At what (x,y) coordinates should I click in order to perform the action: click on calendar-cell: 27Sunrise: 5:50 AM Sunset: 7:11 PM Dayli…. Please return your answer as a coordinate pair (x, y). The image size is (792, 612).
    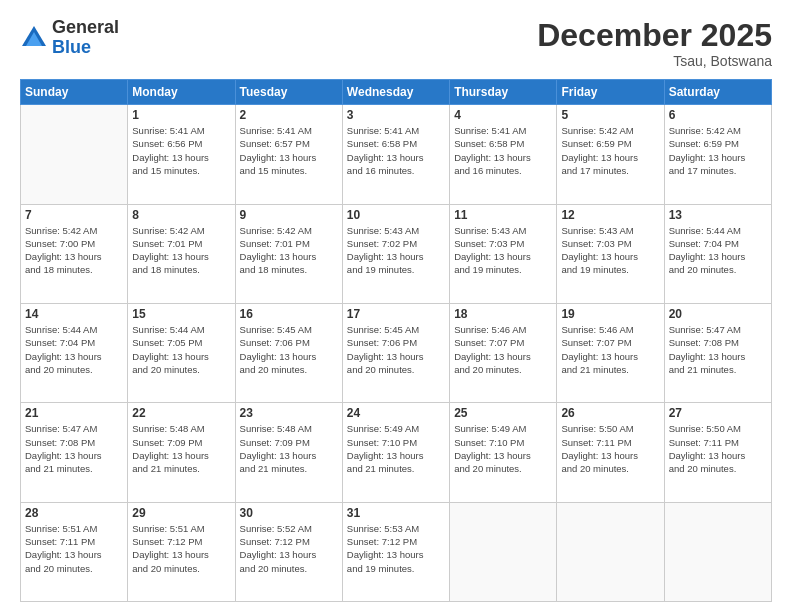
    Looking at the image, I should click on (718, 452).